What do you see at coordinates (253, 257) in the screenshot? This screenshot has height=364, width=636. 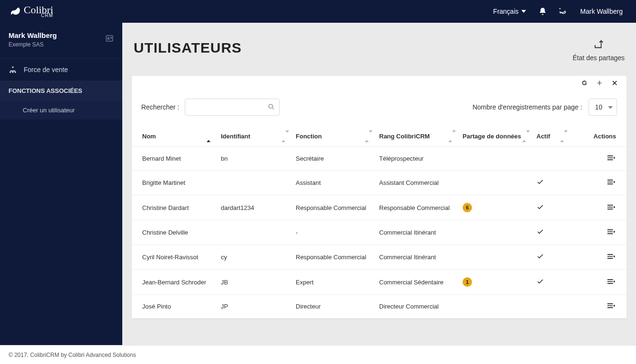 I see `cell-identifiant: cy` at bounding box center [253, 257].